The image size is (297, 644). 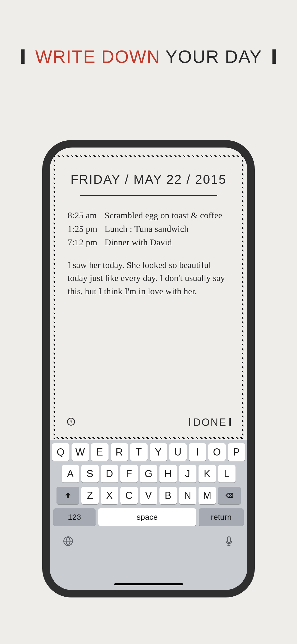 I want to click on marketing-tagline: WRITE DOWN YOUR DAY, so click(x=148, y=57).